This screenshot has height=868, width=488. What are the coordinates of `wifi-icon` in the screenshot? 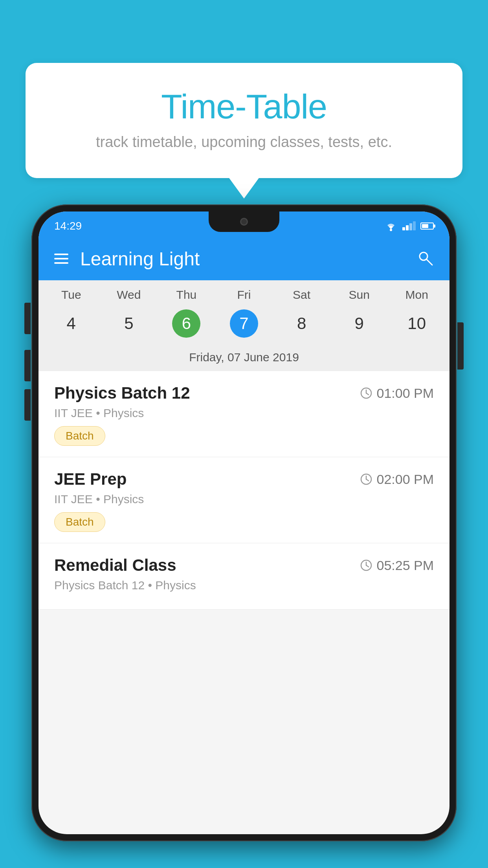 It's located at (391, 226).